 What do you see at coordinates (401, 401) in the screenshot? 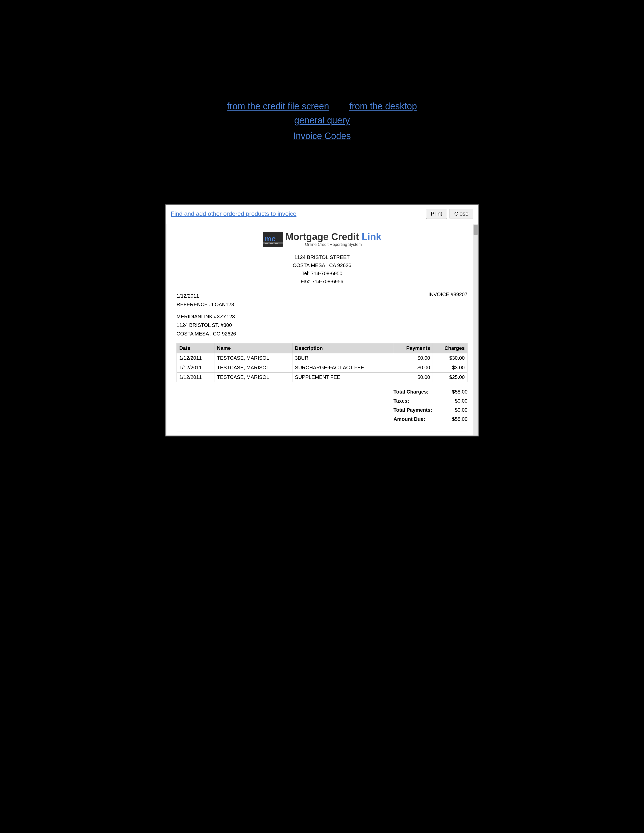
I see `taxes-label: Taxes:` at bounding box center [401, 401].